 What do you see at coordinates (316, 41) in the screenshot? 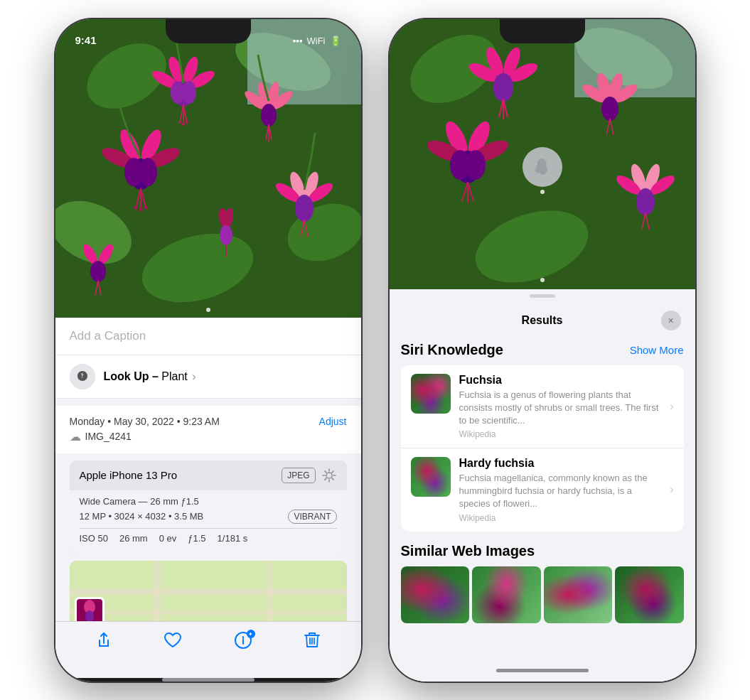
I see `wifi-icon: WiFi` at bounding box center [316, 41].